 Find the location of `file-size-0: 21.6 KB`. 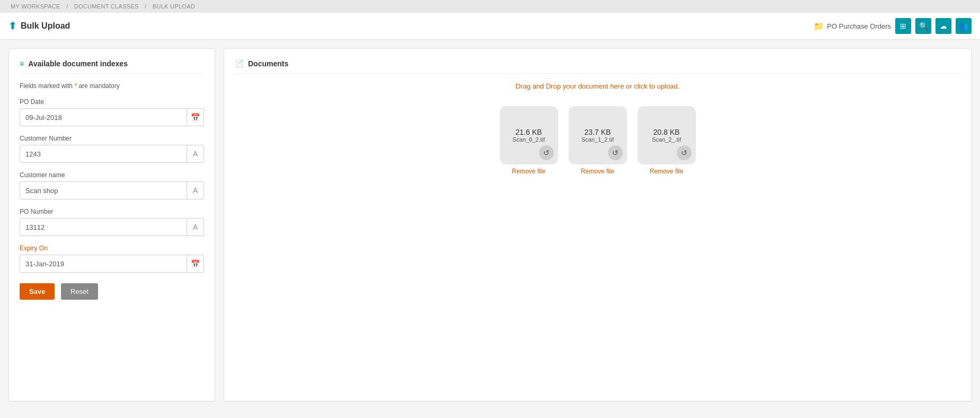

file-size-0: 21.6 KB is located at coordinates (529, 132).